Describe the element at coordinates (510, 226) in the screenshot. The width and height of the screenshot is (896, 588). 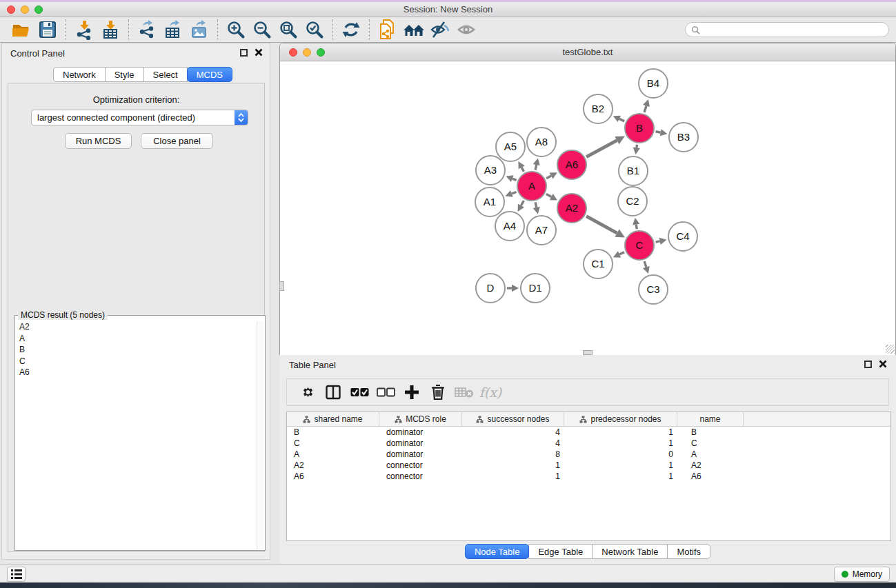
I see `graph-node-A4: A4` at that location.